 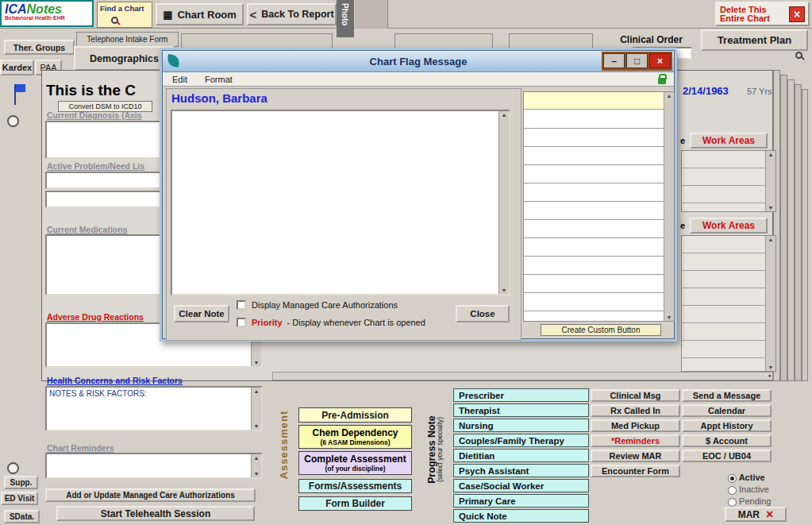 I want to click on progress-note-dietitian: Dietitian, so click(x=521, y=456).